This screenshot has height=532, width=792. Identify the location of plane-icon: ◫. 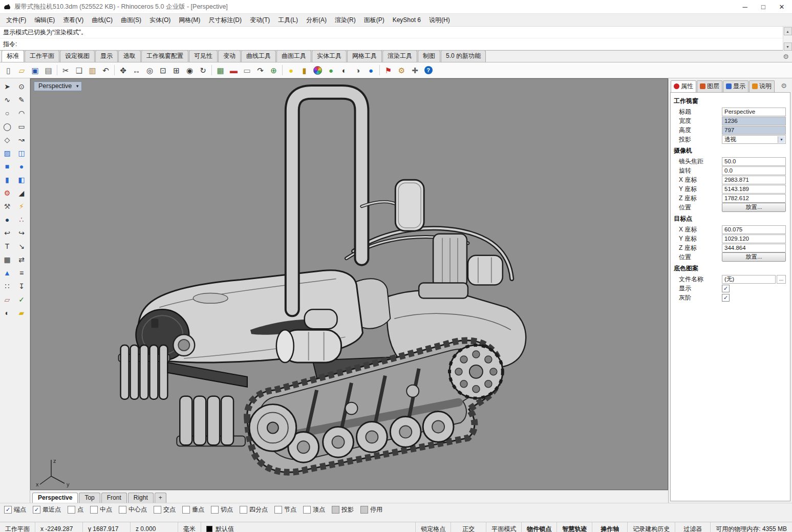
(22, 153).